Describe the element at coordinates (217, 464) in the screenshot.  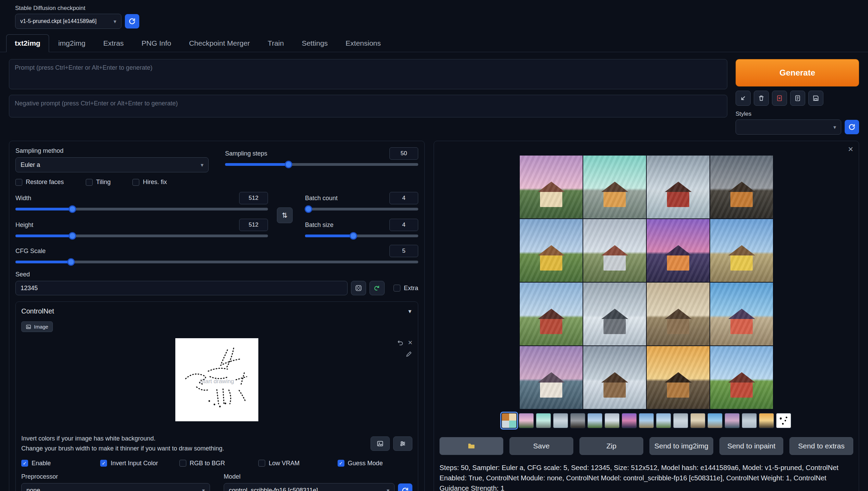
I see `checkbox-rgb-to-bgr: RGB to BGR` at that location.